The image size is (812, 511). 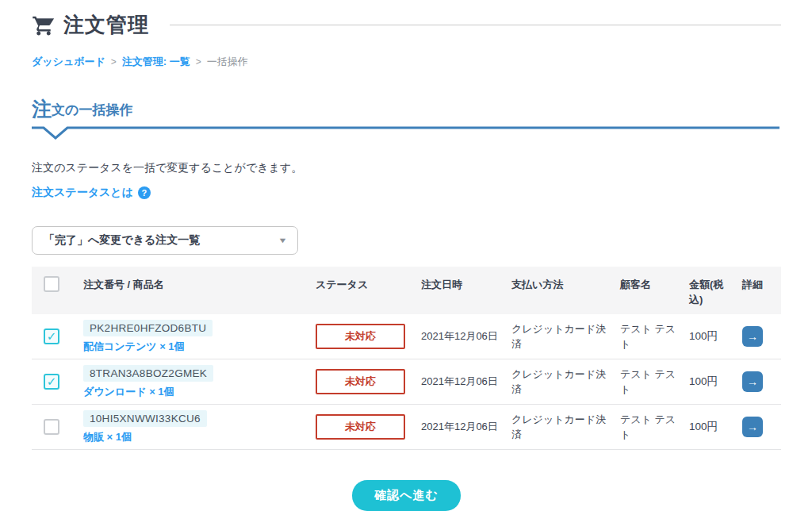 What do you see at coordinates (106, 25) in the screenshot?
I see `page-title: 注文管理` at bounding box center [106, 25].